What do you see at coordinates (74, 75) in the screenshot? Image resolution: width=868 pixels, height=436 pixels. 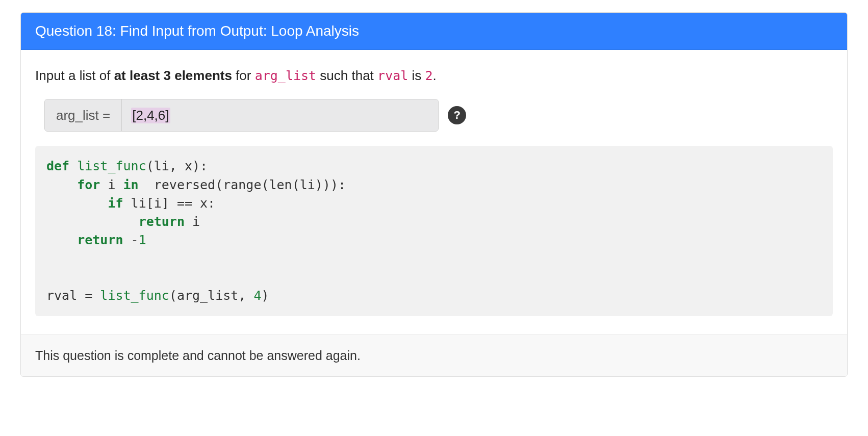 I see `prompt-text: Input a list of` at bounding box center [74, 75].